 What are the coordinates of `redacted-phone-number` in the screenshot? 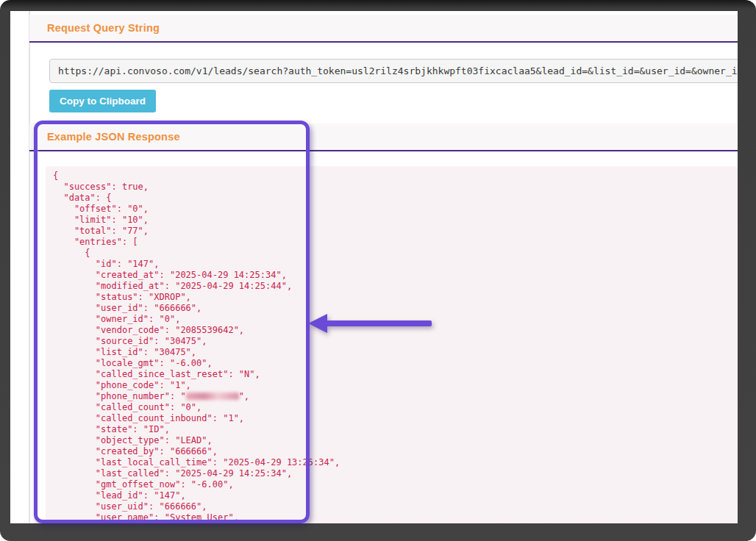 It's located at (213, 396).